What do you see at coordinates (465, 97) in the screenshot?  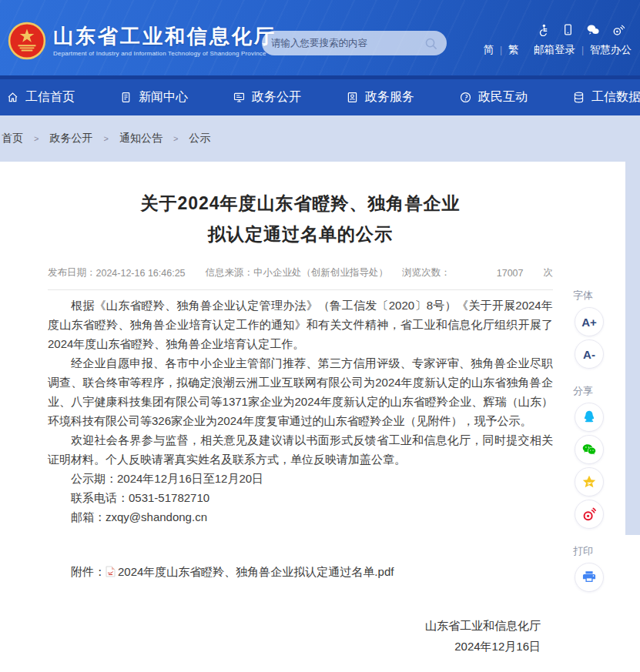 I see `interaction-icon` at bounding box center [465, 97].